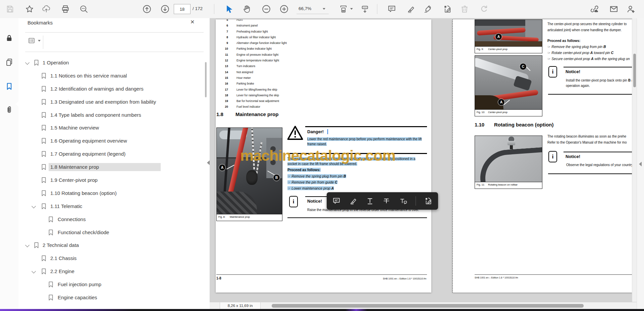 The height and width of the screenshot is (311, 644). Describe the element at coordinates (258, 55) in the screenshot. I see `legend-label: Engine oil pressure indicator light` at that location.